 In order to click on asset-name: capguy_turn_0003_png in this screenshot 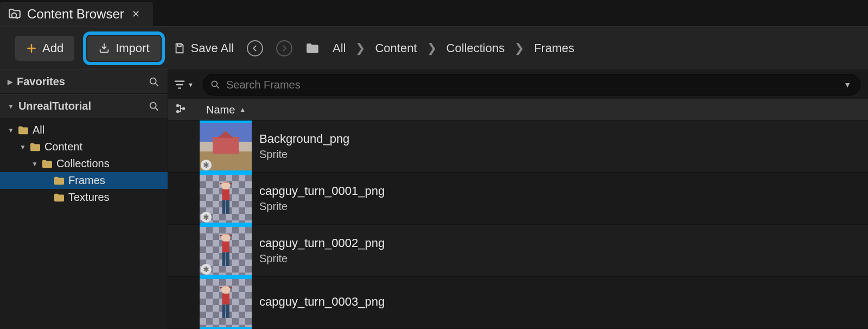, I will do `click(322, 302)`.